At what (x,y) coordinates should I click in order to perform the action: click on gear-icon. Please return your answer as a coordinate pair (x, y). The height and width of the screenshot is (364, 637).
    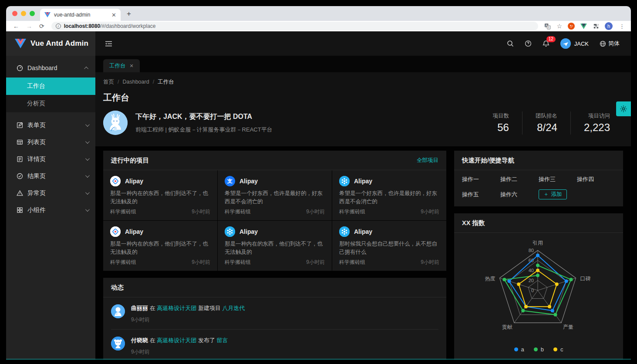
    Looking at the image, I should click on (624, 109).